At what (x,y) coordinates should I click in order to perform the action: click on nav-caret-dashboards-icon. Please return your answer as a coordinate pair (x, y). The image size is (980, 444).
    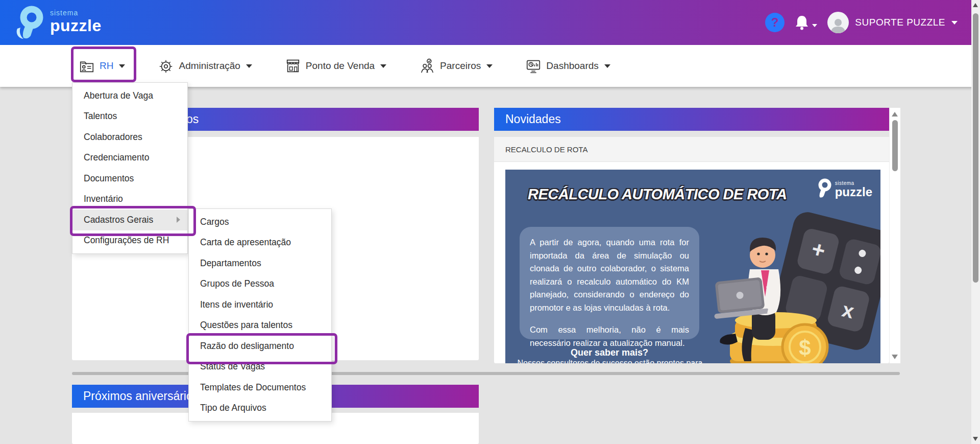
    Looking at the image, I should click on (607, 66).